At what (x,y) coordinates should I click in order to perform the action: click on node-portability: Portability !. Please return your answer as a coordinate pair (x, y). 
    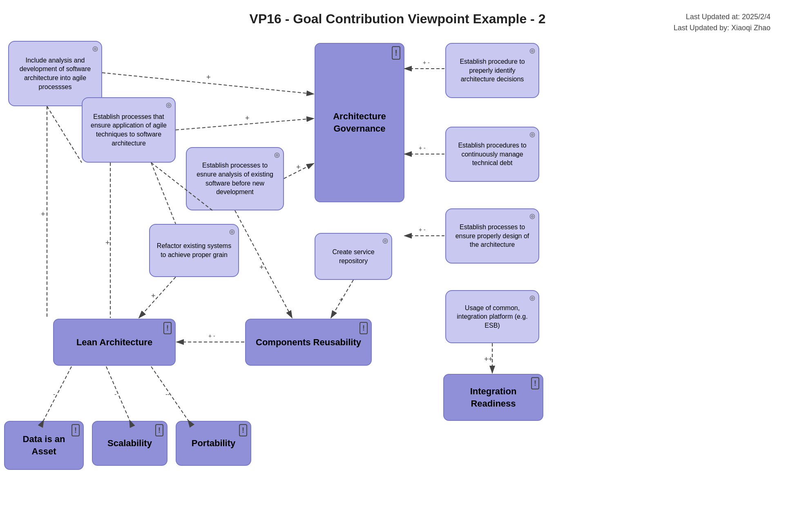
    Looking at the image, I should click on (213, 443).